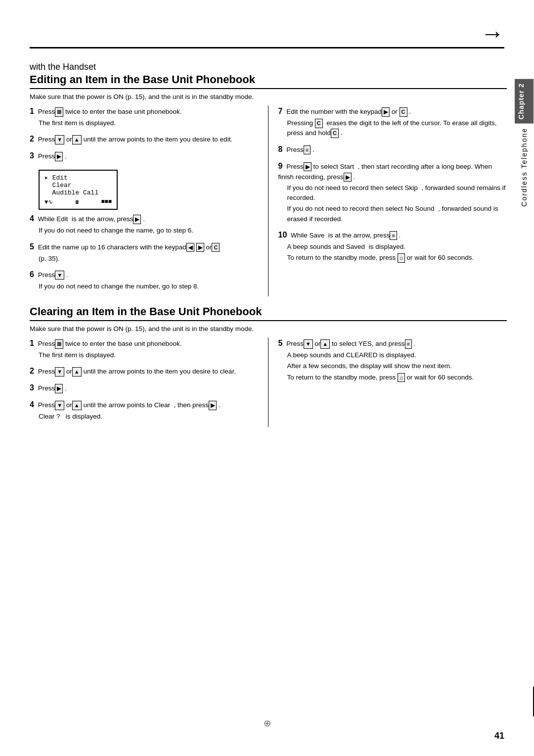 Image resolution: width=534 pixels, height=756 pixels. What do you see at coordinates (268, 382) in the screenshot?
I see `section2-two-col: 1 Press⊞ twice to enter the base unit ph…` at bounding box center [268, 382].